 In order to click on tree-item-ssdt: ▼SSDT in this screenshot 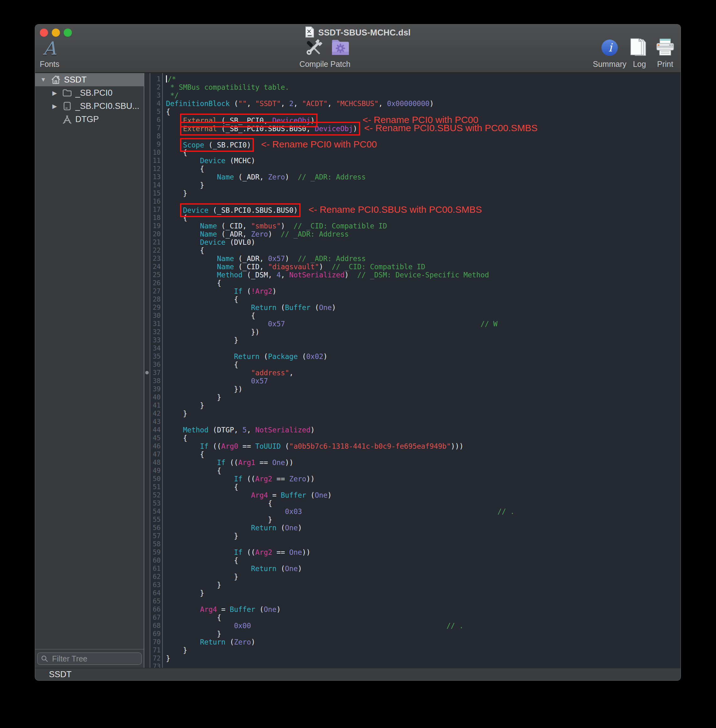, I will do `click(90, 80)`.